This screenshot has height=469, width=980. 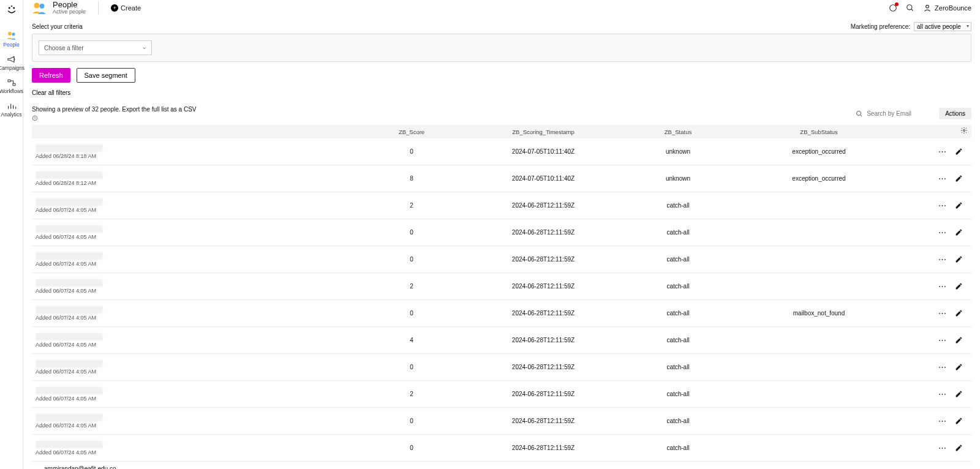 I want to click on added-timestamp: Added 06/28/24 8:12 AM, so click(x=193, y=183).